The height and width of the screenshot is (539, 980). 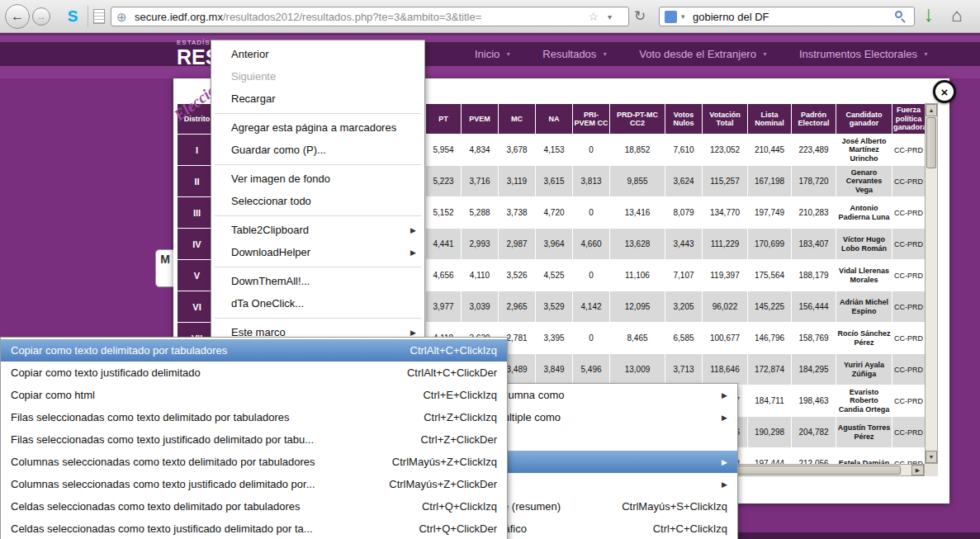 What do you see at coordinates (956, 16) in the screenshot?
I see `home-icon: ⌂` at bounding box center [956, 16].